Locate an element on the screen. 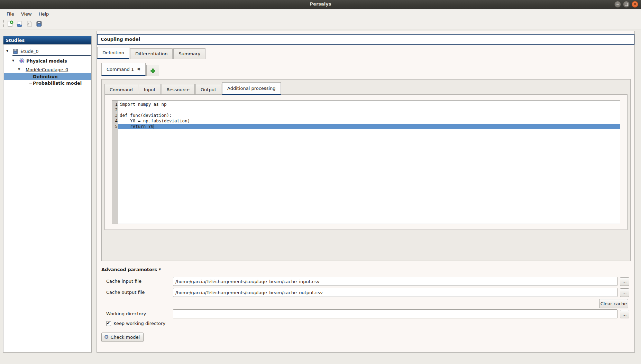  code-line: Y0 = np.fabs(deviation) is located at coordinates (369, 121).